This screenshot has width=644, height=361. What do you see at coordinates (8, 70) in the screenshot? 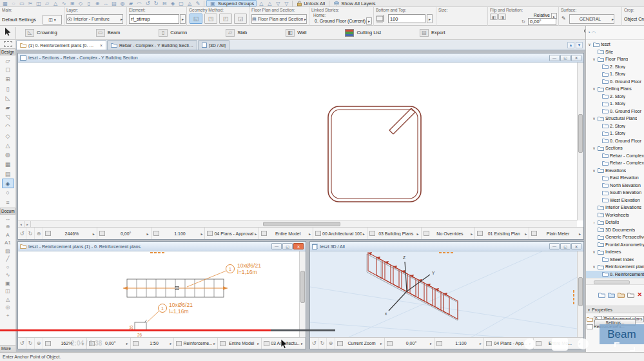
I see `door-tool: ◻` at bounding box center [8, 70].